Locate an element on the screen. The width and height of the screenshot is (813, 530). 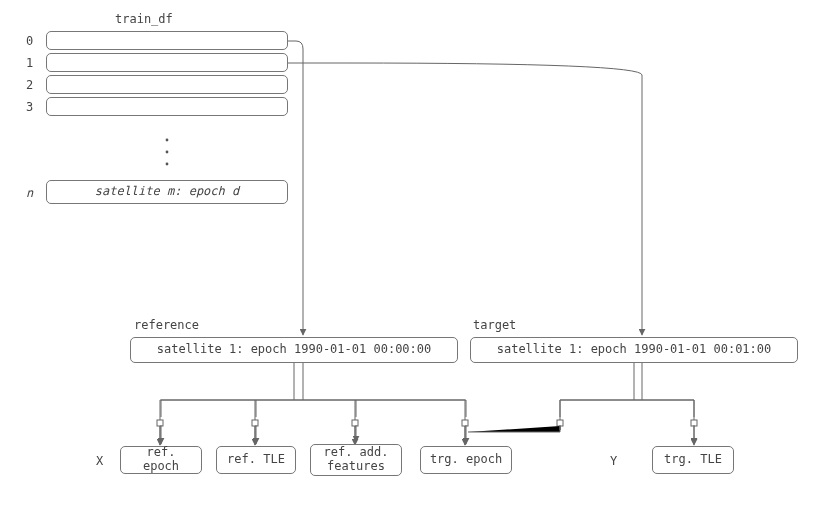
y-label: Y is located at coordinates (614, 461).